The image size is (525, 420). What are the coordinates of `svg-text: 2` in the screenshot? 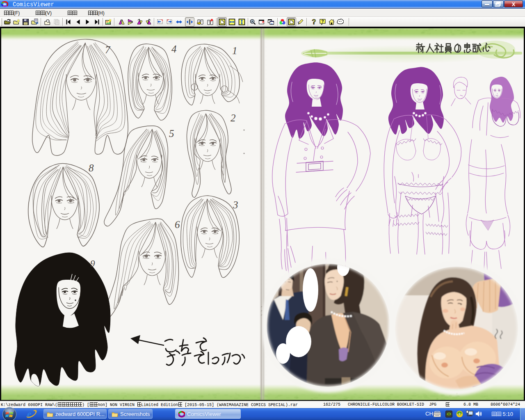 It's located at (233, 118).